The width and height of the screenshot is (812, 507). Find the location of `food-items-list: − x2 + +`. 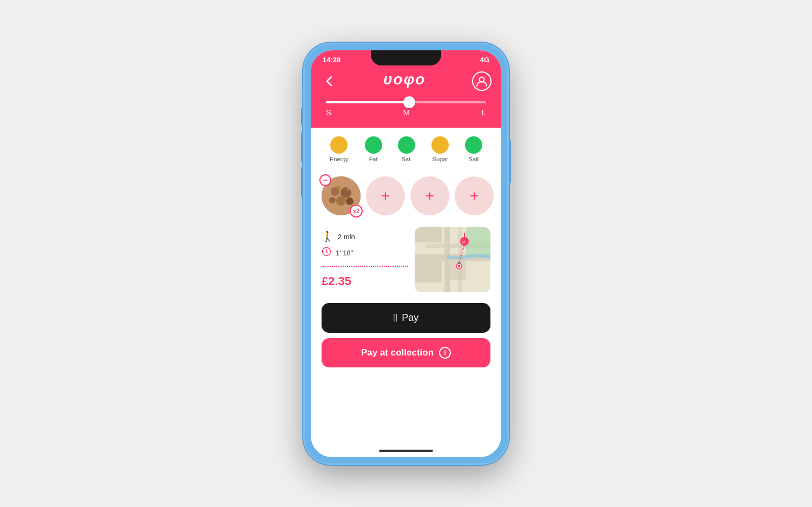

food-items-list: − x2 + + is located at coordinates (406, 196).